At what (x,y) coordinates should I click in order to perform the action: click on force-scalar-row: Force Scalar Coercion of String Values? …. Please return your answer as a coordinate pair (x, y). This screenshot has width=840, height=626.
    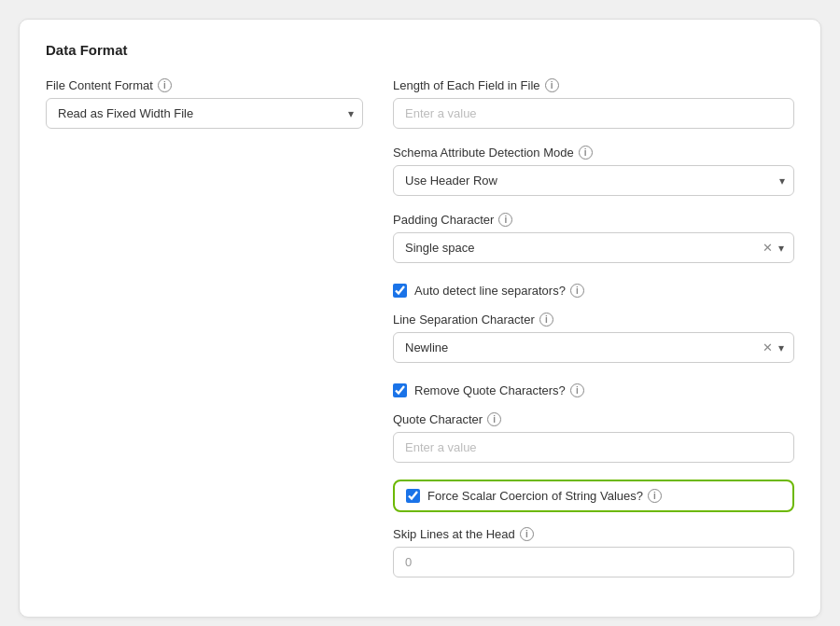
    Looking at the image, I should click on (594, 496).